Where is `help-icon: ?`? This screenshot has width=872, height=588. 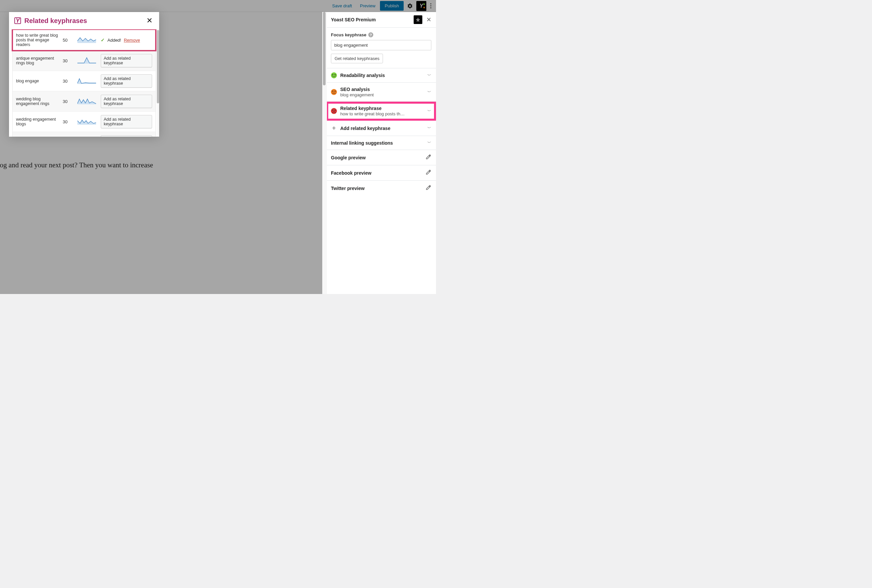
help-icon: ? is located at coordinates (371, 35).